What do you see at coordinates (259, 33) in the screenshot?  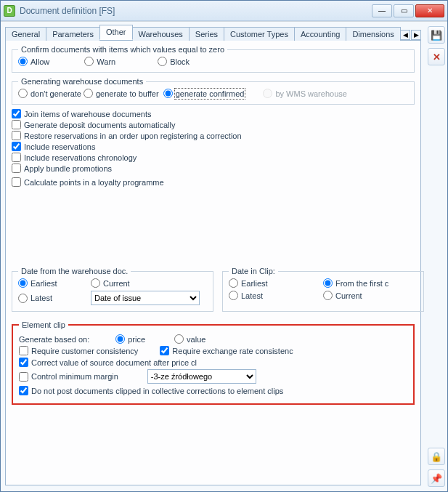 I see `tab-customer-types: Customer Types` at bounding box center [259, 33].